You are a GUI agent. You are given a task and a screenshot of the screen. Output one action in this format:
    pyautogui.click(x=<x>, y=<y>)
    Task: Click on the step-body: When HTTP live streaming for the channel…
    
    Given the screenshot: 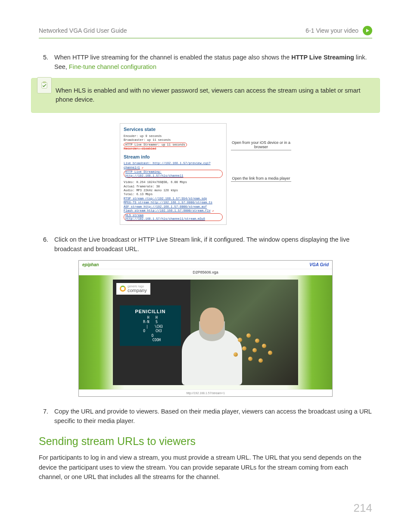 What is the action you would take?
    pyautogui.click(x=213, y=62)
    